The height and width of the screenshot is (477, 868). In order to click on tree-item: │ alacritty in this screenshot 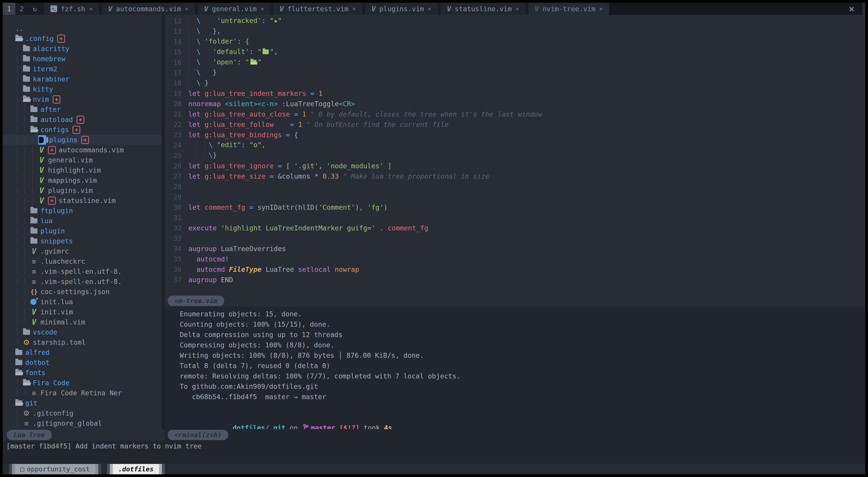, I will do `click(82, 49)`.